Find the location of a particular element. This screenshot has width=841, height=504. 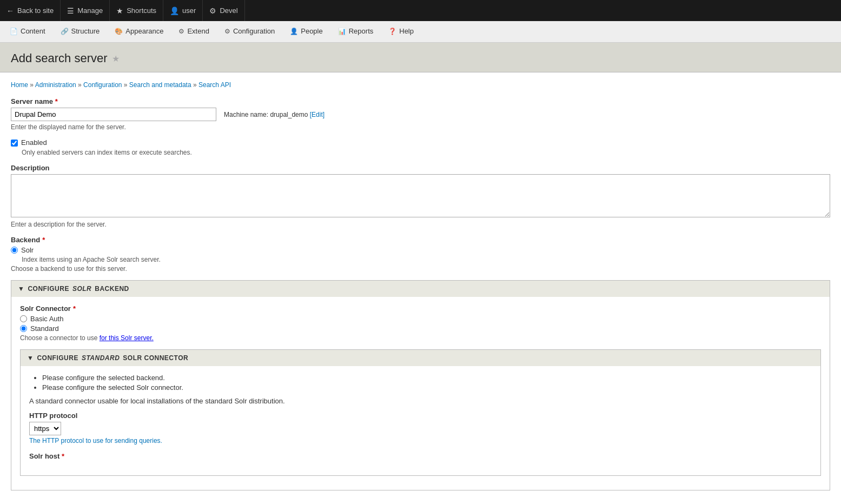

nav-extend: ⚙ Extend is located at coordinates (194, 31).